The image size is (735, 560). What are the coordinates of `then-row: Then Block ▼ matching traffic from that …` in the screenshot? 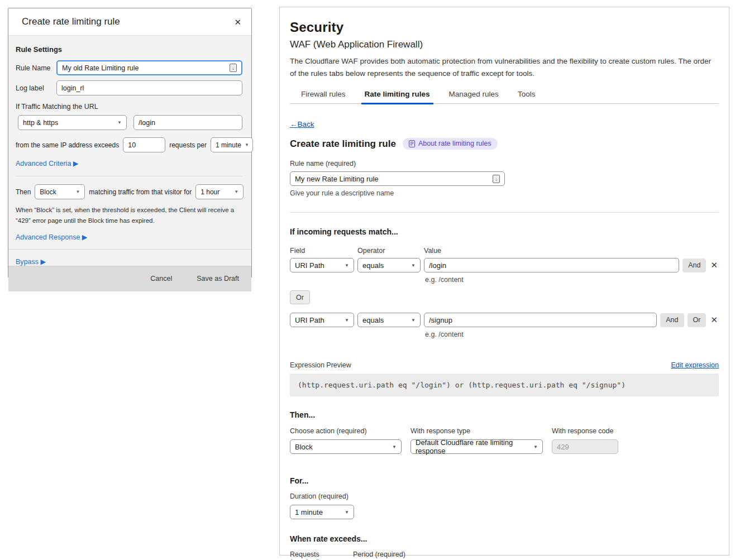 It's located at (129, 192).